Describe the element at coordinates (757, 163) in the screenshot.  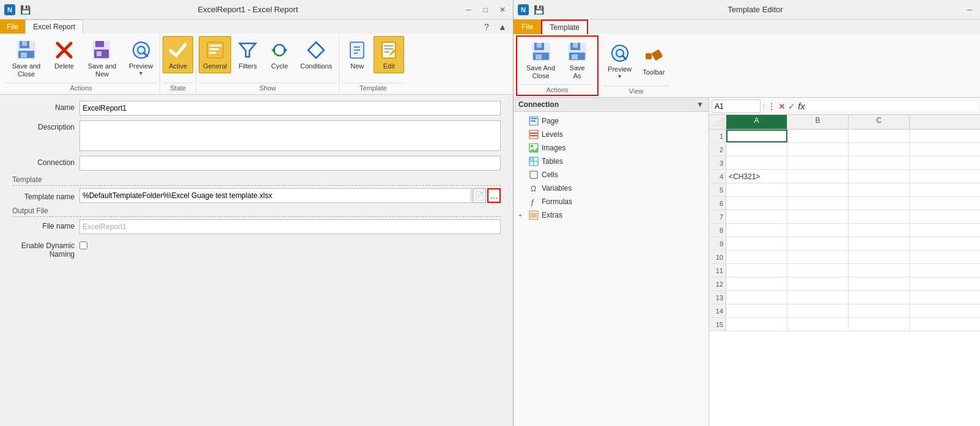
I see `cell-A3` at that location.